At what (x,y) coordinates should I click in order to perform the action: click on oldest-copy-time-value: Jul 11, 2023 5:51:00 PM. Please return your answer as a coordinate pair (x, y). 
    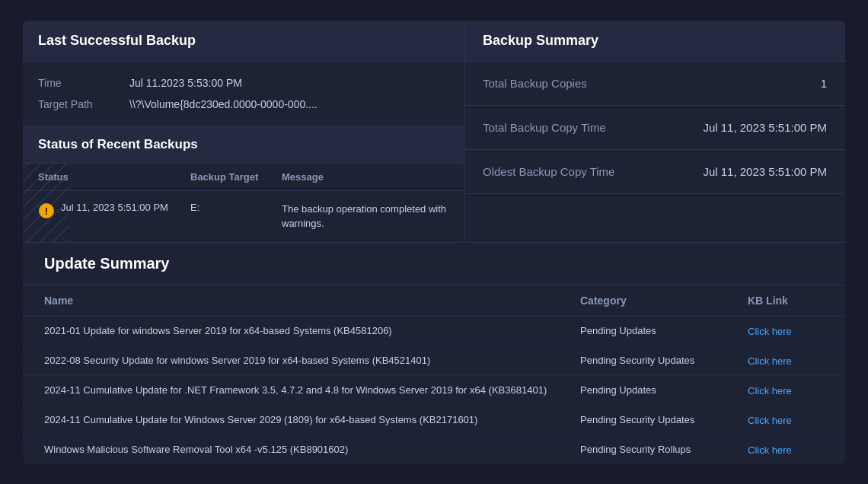
    Looking at the image, I should click on (764, 172).